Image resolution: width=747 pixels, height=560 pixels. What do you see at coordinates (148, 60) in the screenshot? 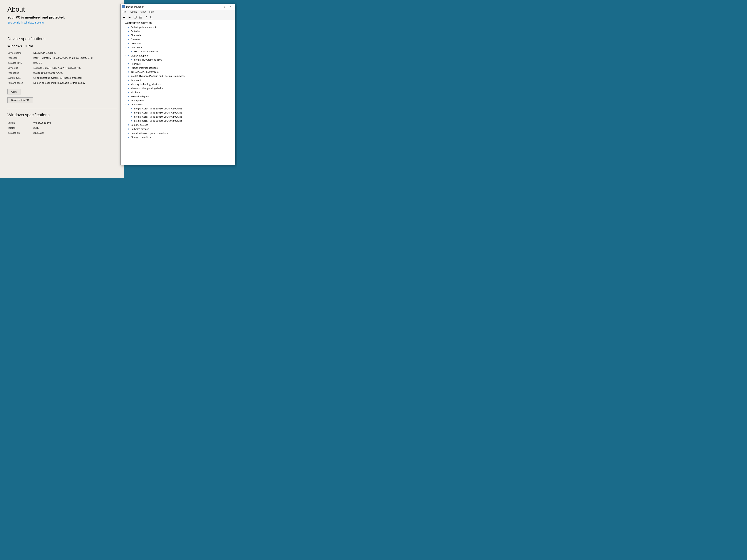
I see `item-label: Intel(R) HD Graphics 5500` at bounding box center [148, 60].